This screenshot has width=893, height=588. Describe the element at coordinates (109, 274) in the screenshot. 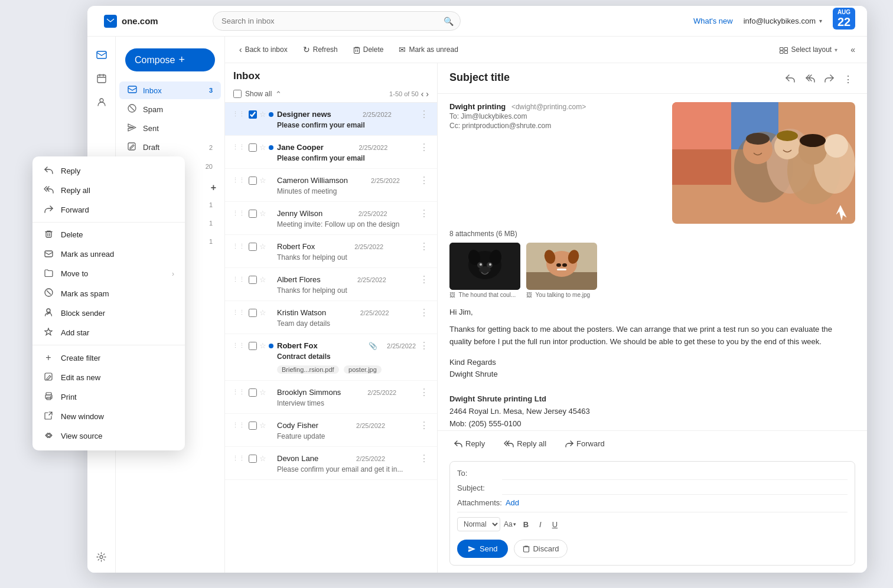

I see `context-menu-move-to: Move to ›` at that location.